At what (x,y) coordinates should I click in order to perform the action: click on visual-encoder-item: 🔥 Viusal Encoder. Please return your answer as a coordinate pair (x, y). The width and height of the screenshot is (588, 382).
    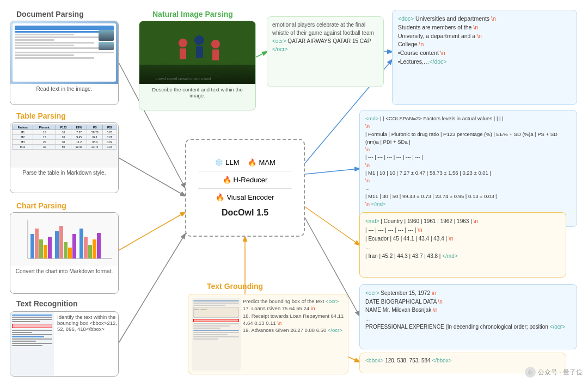
    Looking at the image, I should click on (245, 197).